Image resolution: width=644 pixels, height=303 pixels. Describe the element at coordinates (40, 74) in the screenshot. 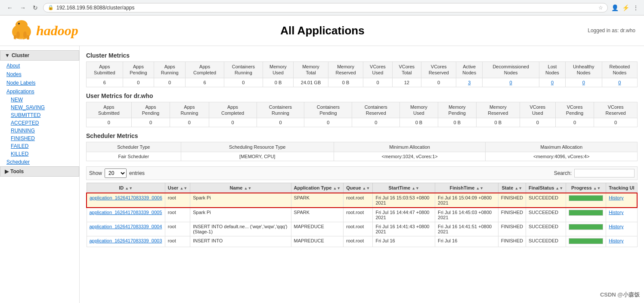

I see `sidebar-item-nodes: Nodes` at that location.